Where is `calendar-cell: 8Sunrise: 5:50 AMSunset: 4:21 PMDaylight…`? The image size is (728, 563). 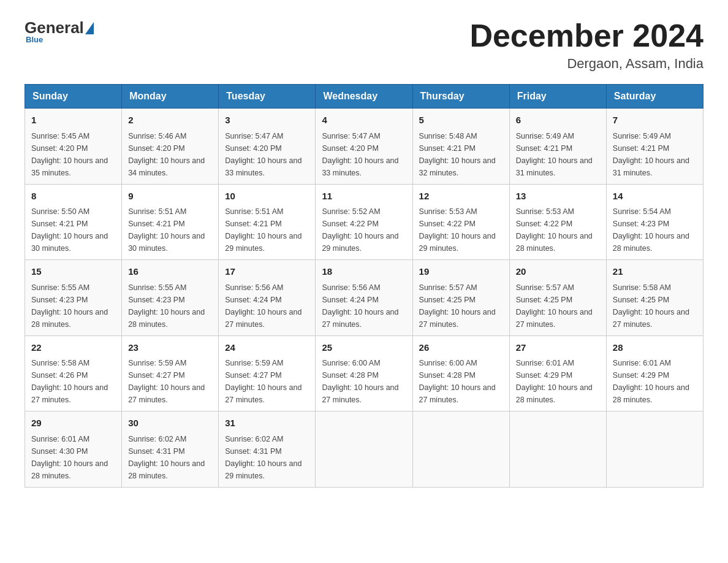
calendar-cell: 8Sunrise: 5:50 AMSunset: 4:21 PMDaylight… is located at coordinates (74, 222).